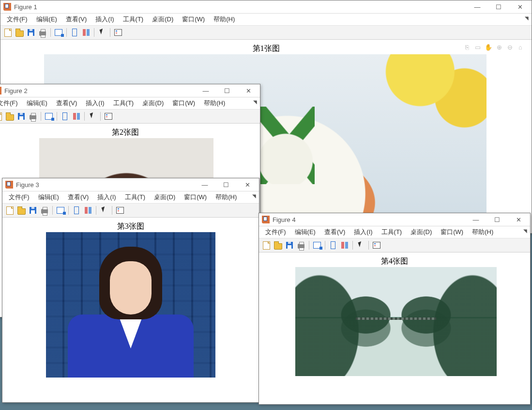  Describe the element at coordinates (520, 47) in the screenshot. I see `home-icon: ⌂` at that location.